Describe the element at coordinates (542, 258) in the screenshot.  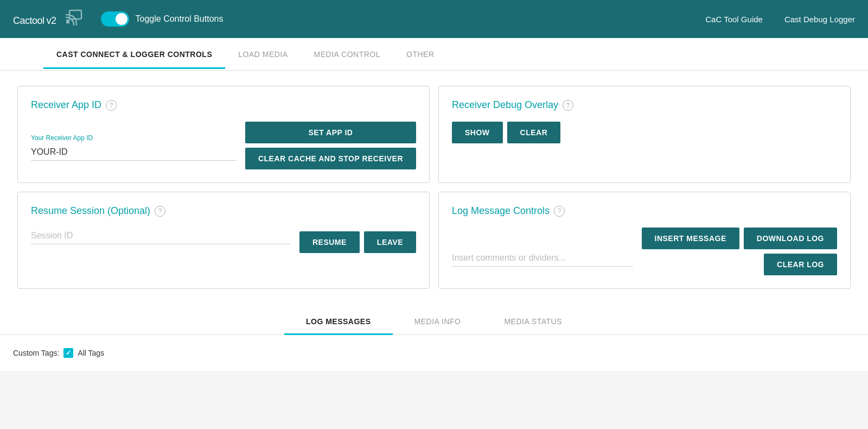
I see `log-insert-input` at that location.